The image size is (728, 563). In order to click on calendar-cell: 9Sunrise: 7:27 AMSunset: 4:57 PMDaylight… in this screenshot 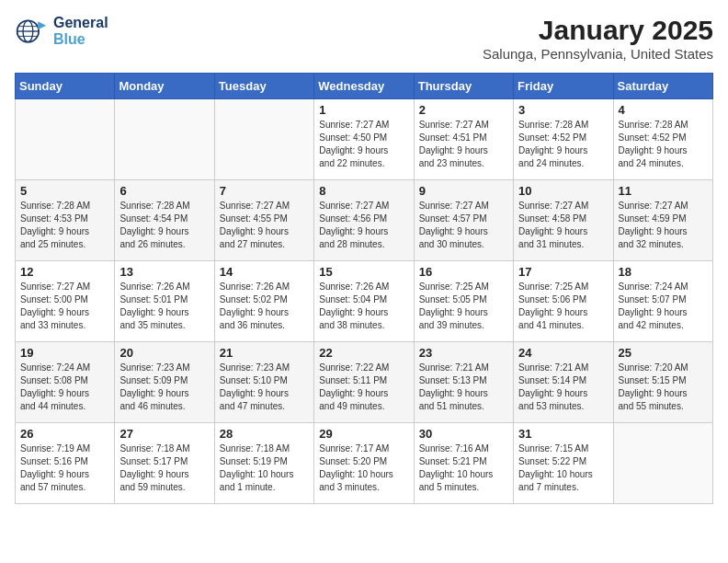, I will do `click(463, 221)`.